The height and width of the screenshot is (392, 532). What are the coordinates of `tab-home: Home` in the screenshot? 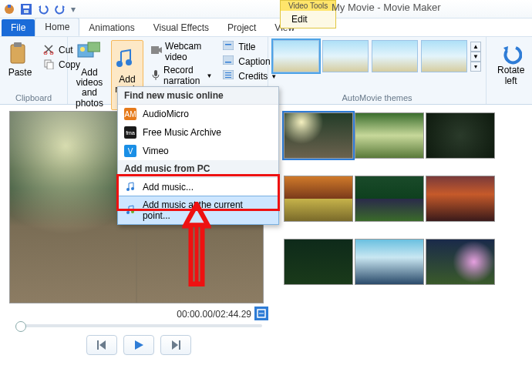 It's located at (57, 27).